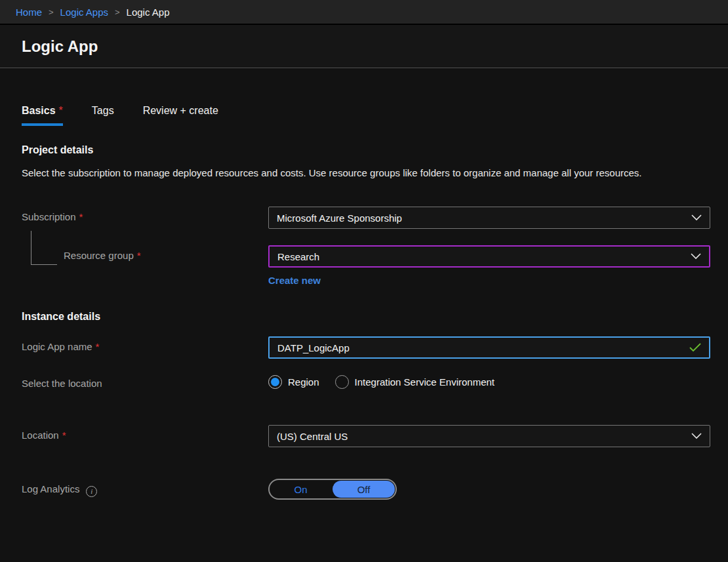  What do you see at coordinates (425, 382) in the screenshot?
I see `radio-ise-label: Integration Service Environment` at bounding box center [425, 382].